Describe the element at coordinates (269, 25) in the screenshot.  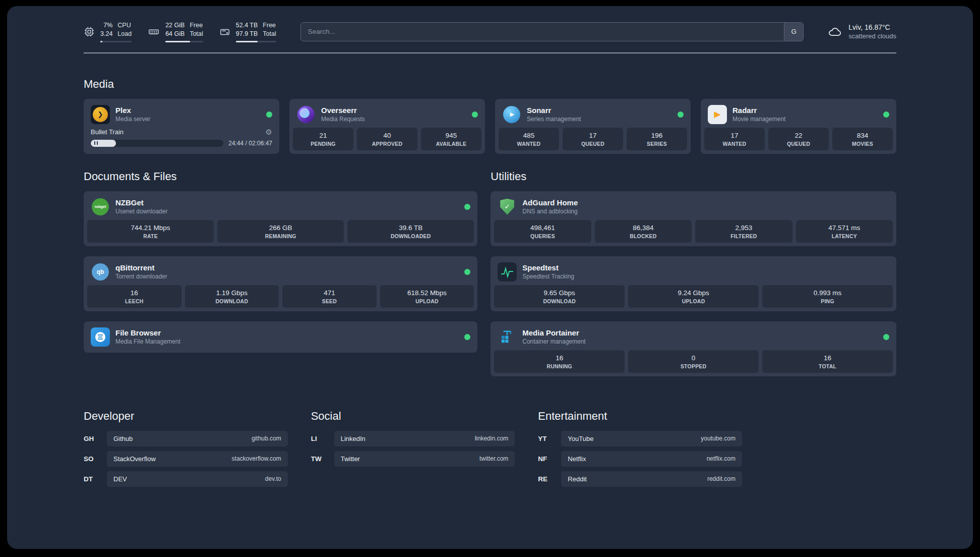
I see `disk-free-label: Free` at that location.